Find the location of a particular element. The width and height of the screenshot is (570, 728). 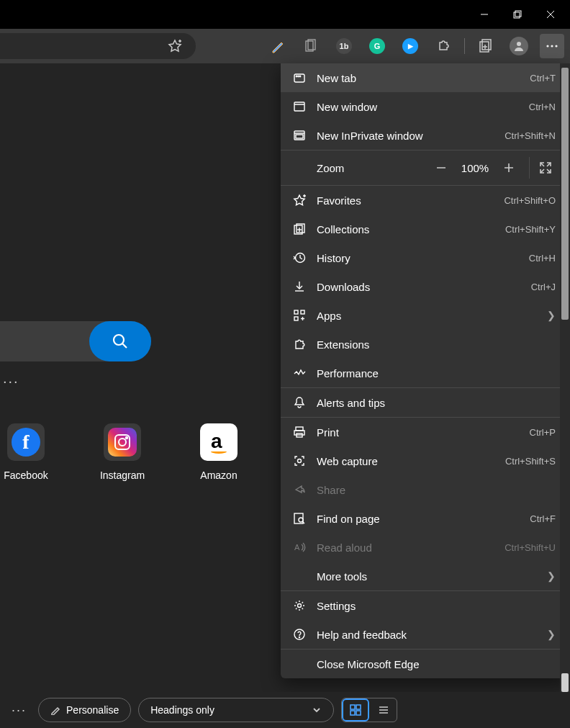

menu-item-label: Print is located at coordinates (423, 432).